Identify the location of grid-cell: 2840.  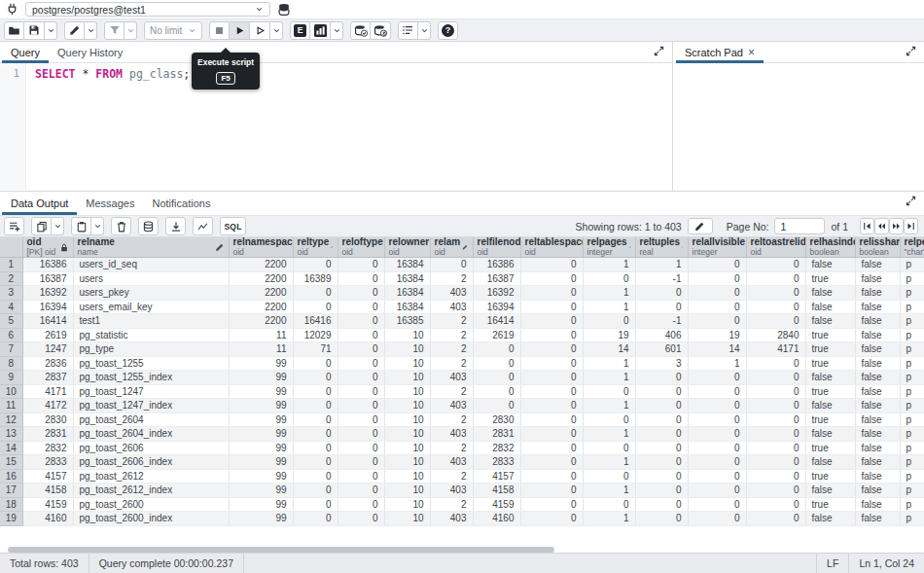
(776, 335).